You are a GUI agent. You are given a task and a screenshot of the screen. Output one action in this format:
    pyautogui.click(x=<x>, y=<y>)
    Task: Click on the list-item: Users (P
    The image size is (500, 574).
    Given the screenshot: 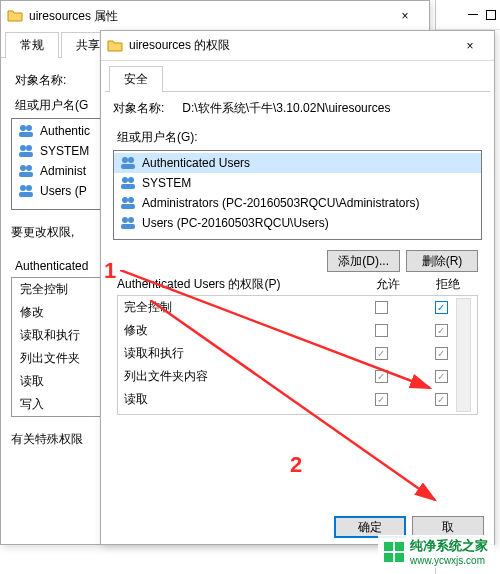 What is the action you would take?
    pyautogui.click(x=64, y=191)
    